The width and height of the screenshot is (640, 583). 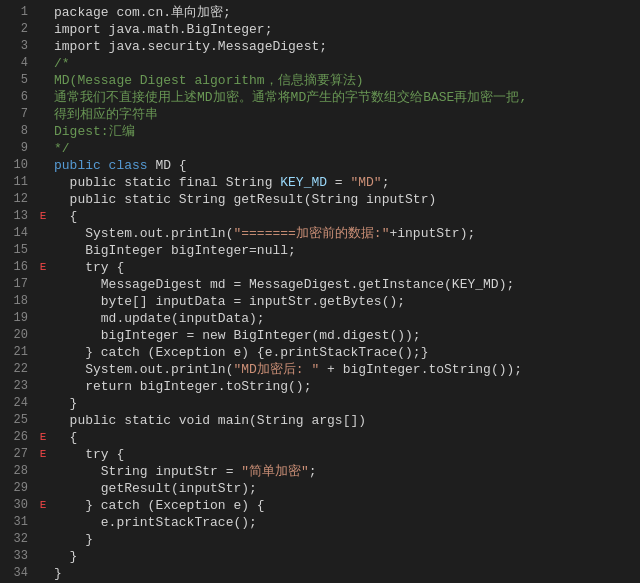 I want to click on code-line: 14 System.out.println("=======加密前的数据:"+i…, so click(x=320, y=234).